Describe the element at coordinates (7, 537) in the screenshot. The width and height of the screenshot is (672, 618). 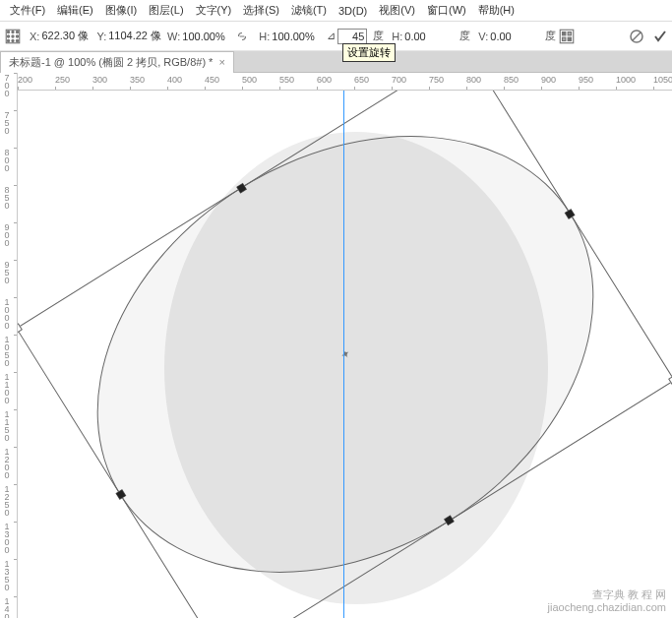
I see `vruler-label: 1300` at that location.